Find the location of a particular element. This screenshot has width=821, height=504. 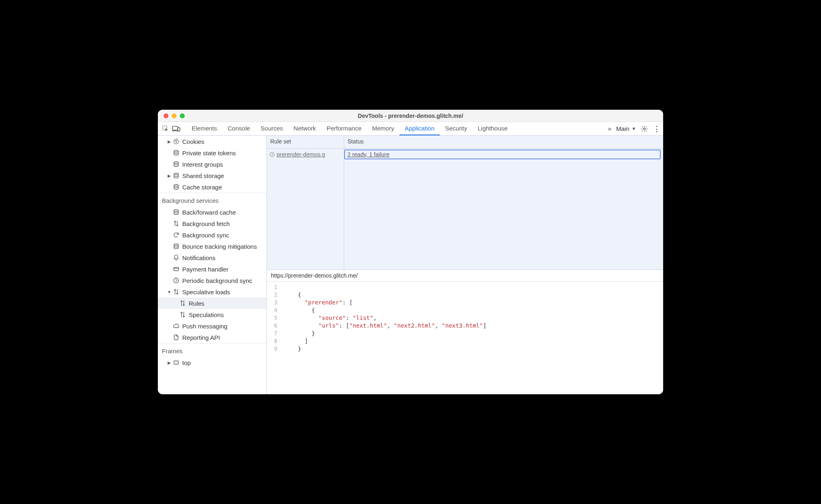

tab-network: Network is located at coordinates (305, 128).